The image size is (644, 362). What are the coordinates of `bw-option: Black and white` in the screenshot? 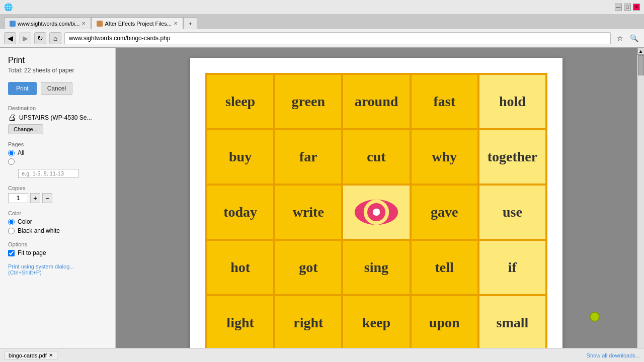 It's located at (57, 231).